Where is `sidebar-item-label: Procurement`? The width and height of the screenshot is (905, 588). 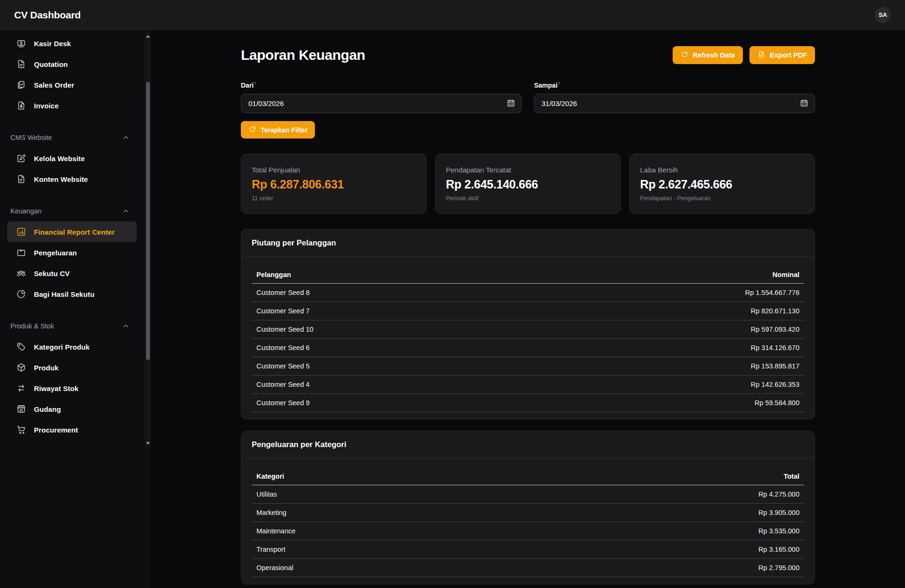
sidebar-item-label: Procurement is located at coordinates (56, 430).